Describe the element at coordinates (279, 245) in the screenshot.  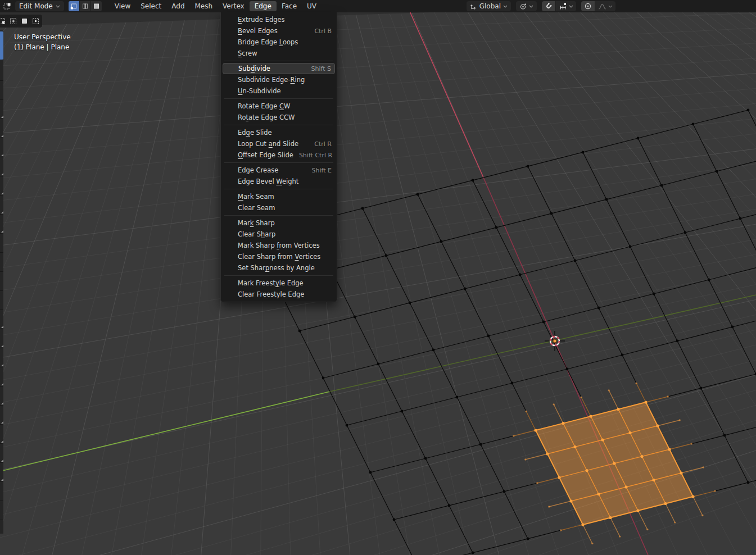
I see `menu-item-mark-sharp-from-vertices: Mark Sharp from Vertices` at that location.